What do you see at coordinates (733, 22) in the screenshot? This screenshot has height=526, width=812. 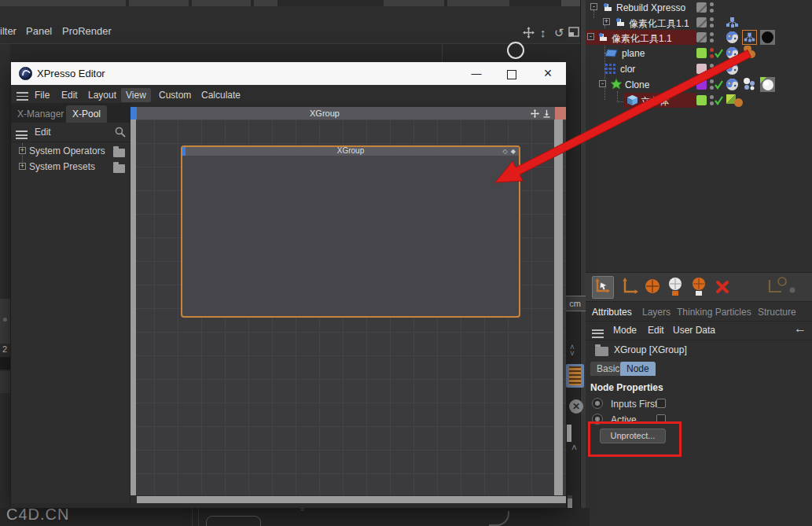 I see `xpresso-tag-icon` at bounding box center [733, 22].